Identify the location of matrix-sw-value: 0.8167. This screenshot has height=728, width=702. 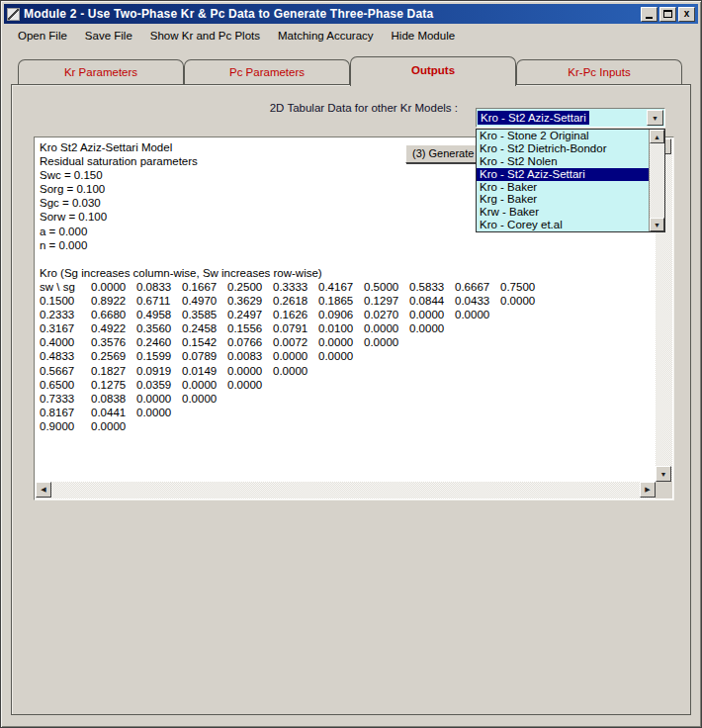
(65, 412).